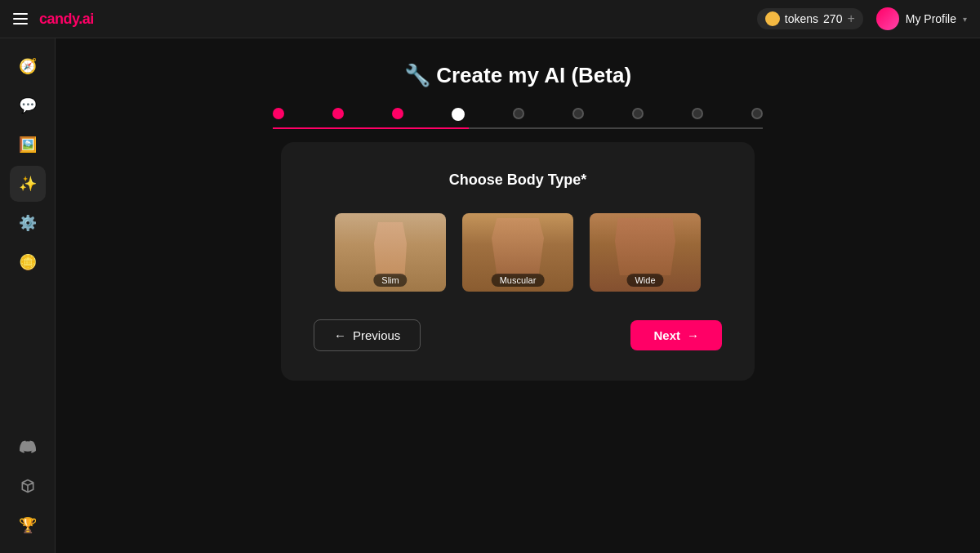  What do you see at coordinates (518, 180) in the screenshot?
I see `card-title: Choose Body Type*` at bounding box center [518, 180].